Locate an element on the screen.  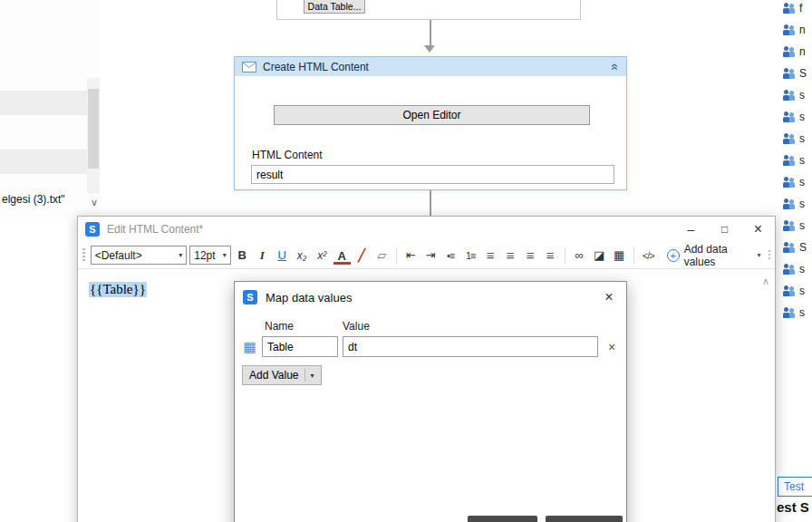
underline-icon: U is located at coordinates (283, 256).